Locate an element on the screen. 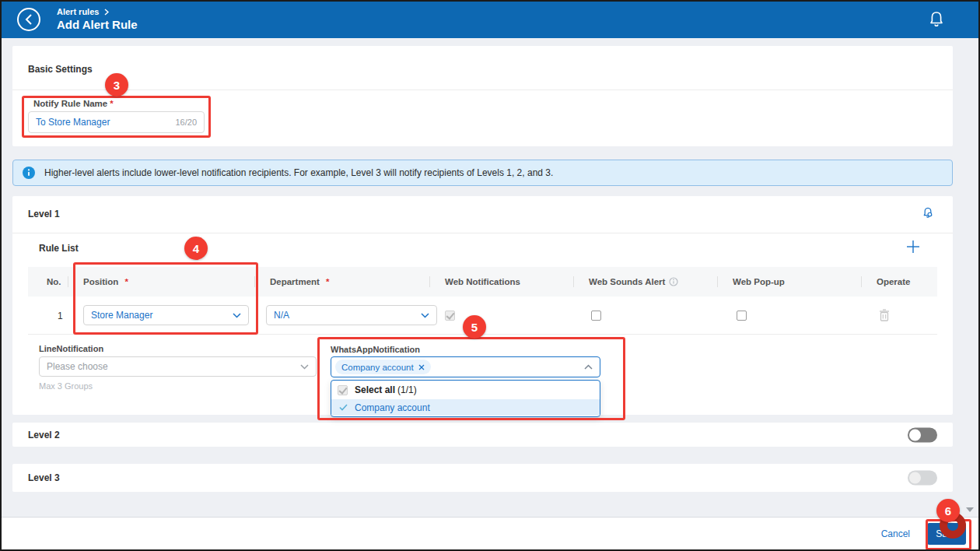 This screenshot has height=551, width=980. plus-icon is located at coordinates (913, 247).